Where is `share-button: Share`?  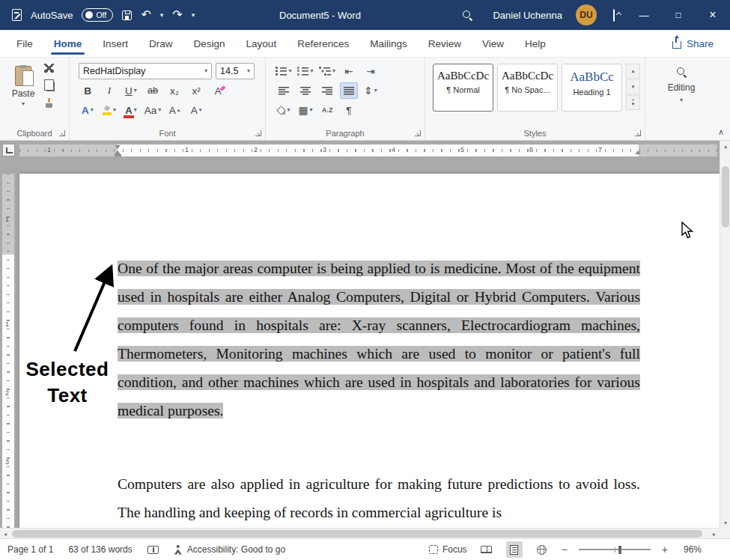 share-button: Share is located at coordinates (693, 43).